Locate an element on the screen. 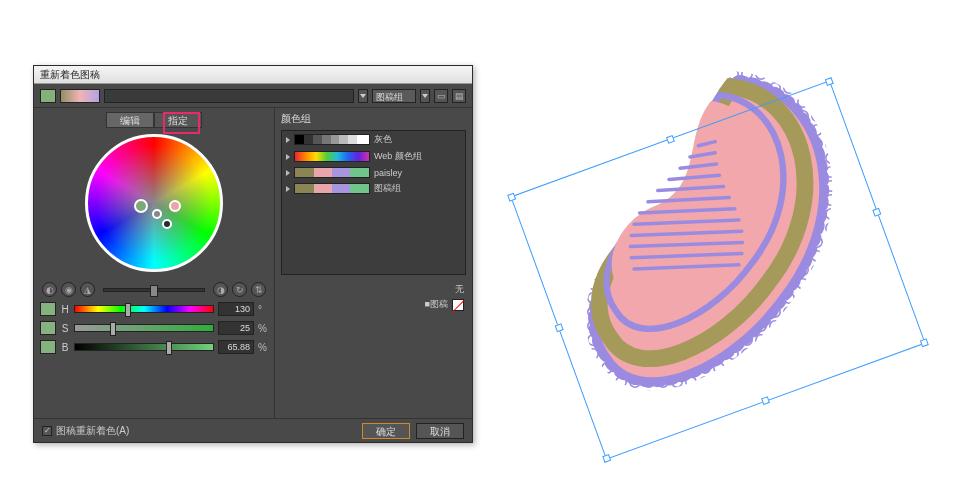 Image resolution: width=960 pixels, height=500 pixels. hsb-row-h: H130° is located at coordinates (154, 309).